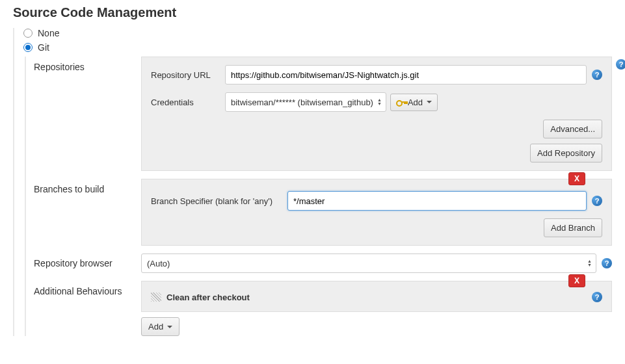 The width and height of the screenshot is (625, 364). What do you see at coordinates (317, 33) in the screenshot?
I see `scm-option-none: None` at bounding box center [317, 33].